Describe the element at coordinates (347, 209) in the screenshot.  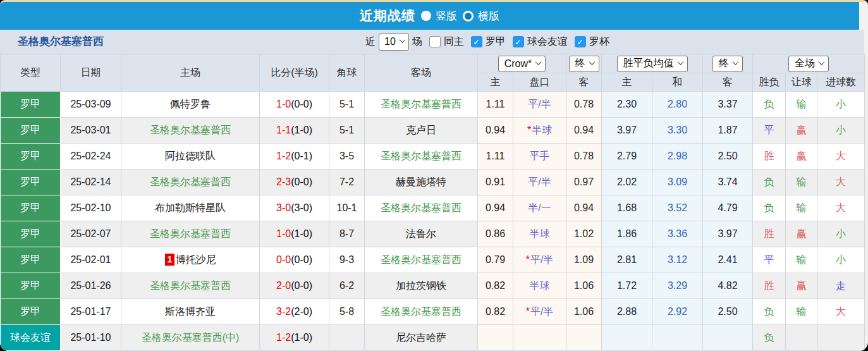
I see `cell-corner: 10-1` at that location.